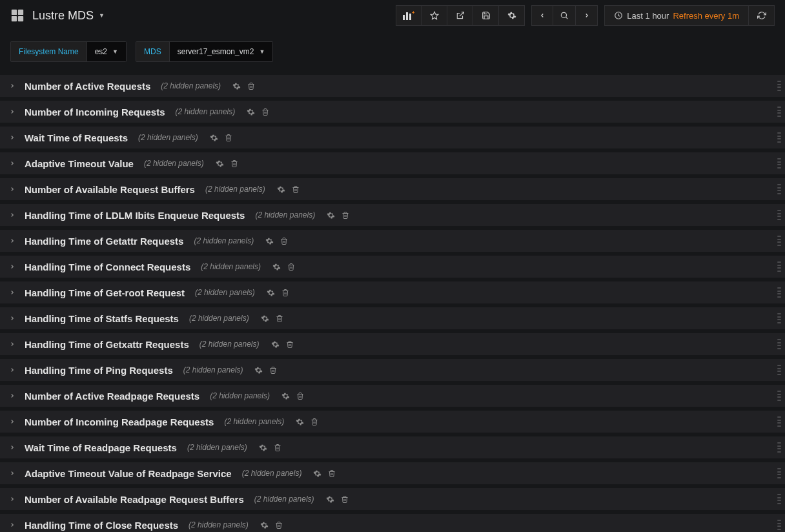 The image size is (785, 532). I want to click on panel-row: Handling Time of Ping Requests(2 hidden …, so click(392, 370).